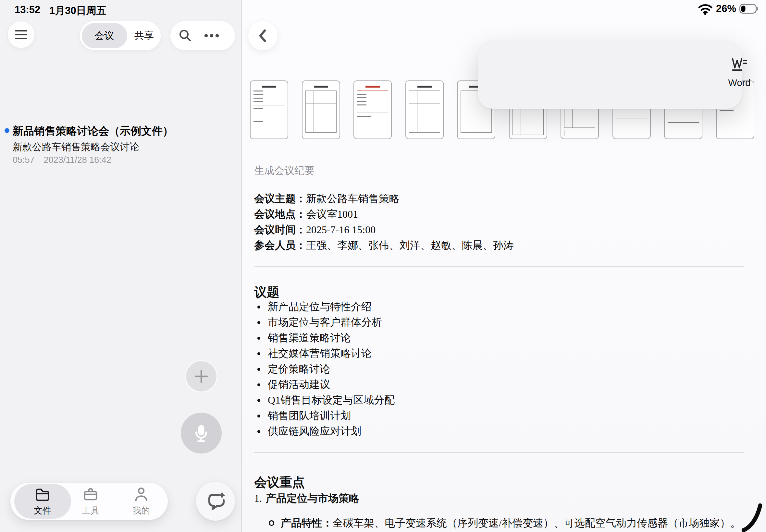 The image size is (766, 532). I want to click on topic-text: 促销活动建议, so click(299, 385).